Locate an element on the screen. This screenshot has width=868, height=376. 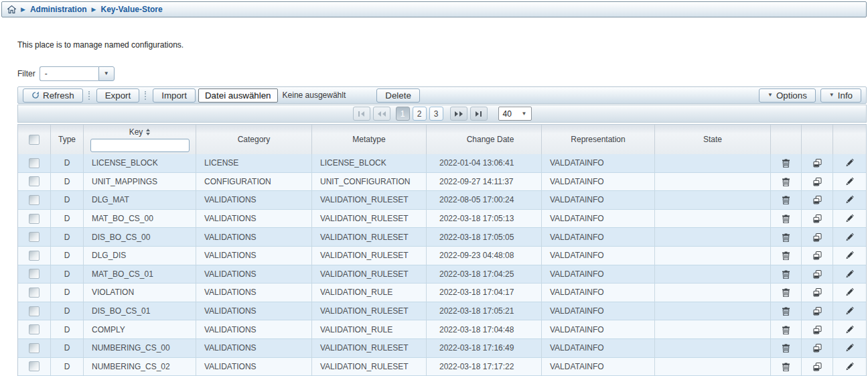
header-category: Category is located at coordinates (255, 139).